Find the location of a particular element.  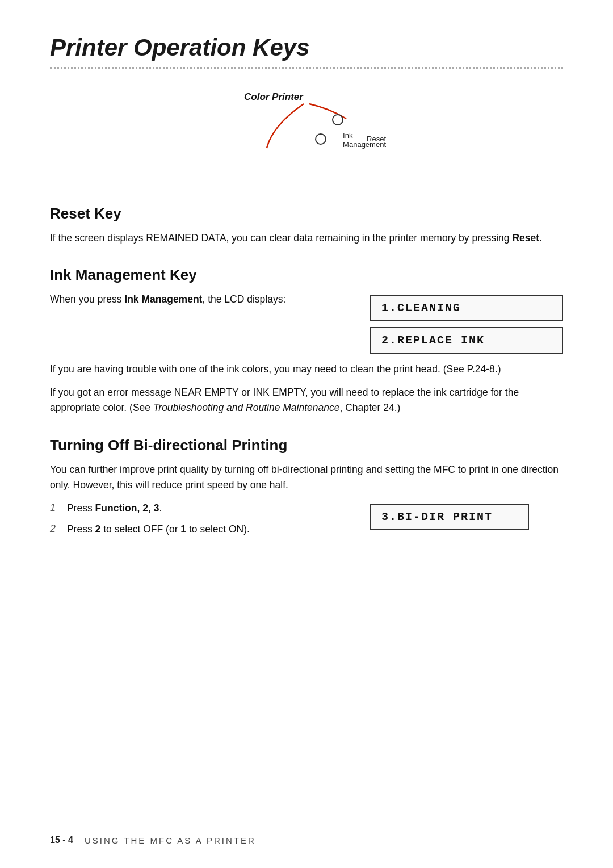

title-divider is located at coordinates (306, 68).